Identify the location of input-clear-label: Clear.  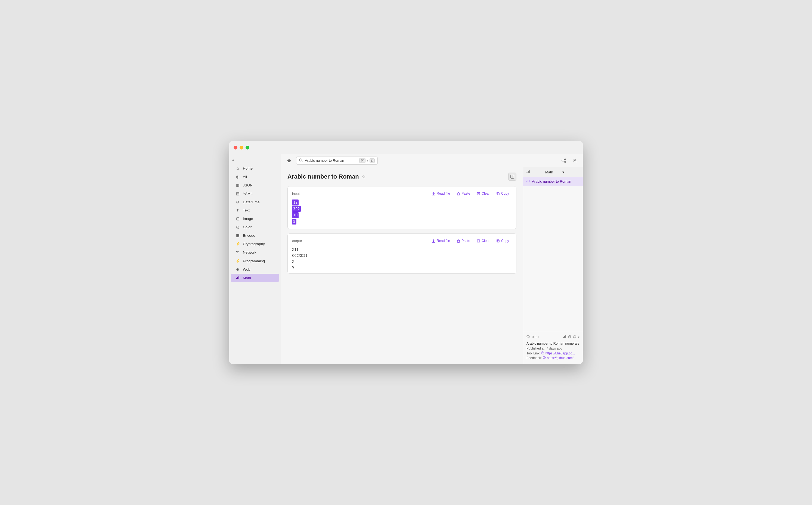
(486, 194).